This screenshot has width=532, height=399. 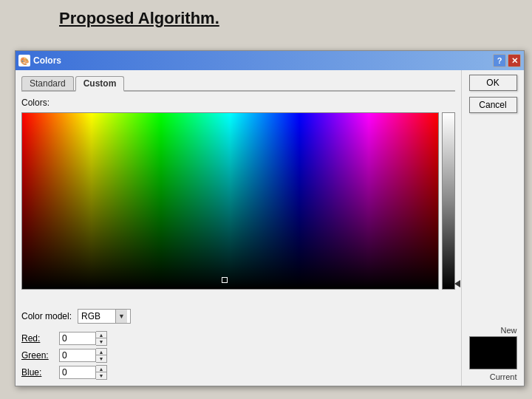 What do you see at coordinates (104, 316) in the screenshot?
I see `color-model-select: RGB ▼` at bounding box center [104, 316].